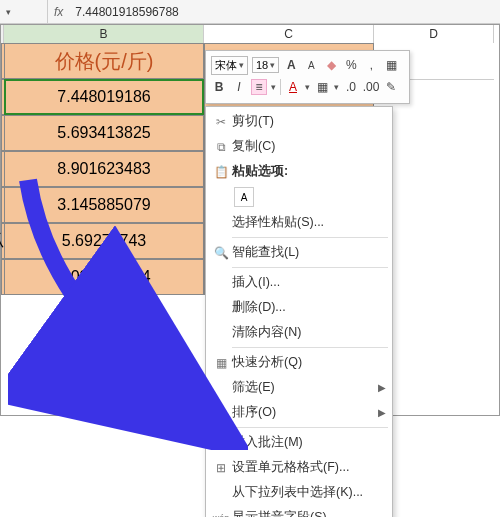 The width and height of the screenshot is (500, 517). What do you see at coordinates (299, 362) in the screenshot?
I see `menu-quick-analysis: ▦快速分析(Q)` at bounding box center [299, 362].